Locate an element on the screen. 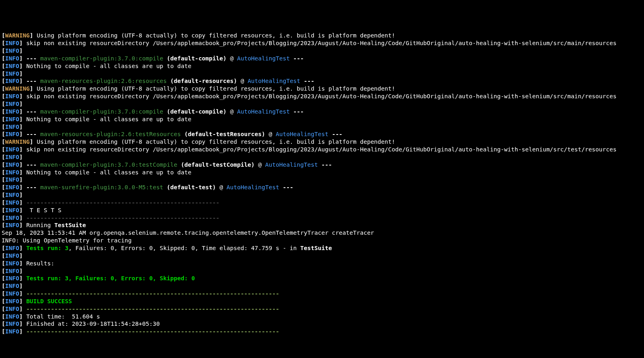  log-segment: skip non existing resourceDirectory /Use… is located at coordinates (321, 43).